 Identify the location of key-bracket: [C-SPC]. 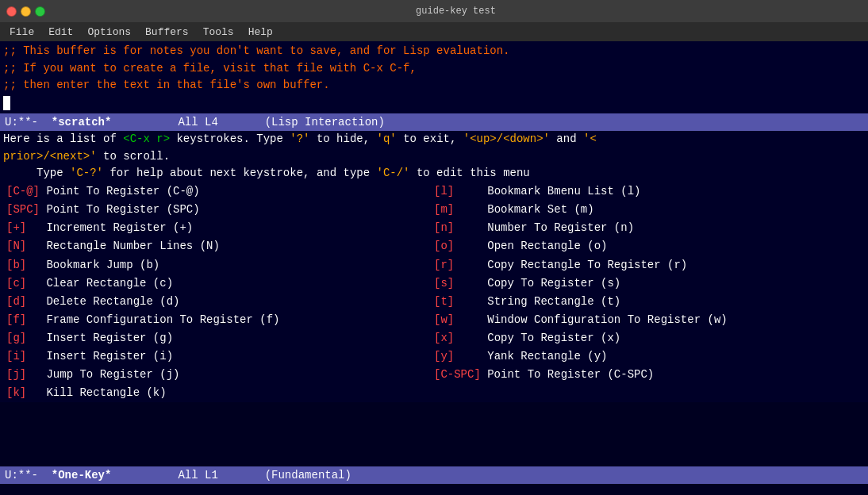
(457, 374).